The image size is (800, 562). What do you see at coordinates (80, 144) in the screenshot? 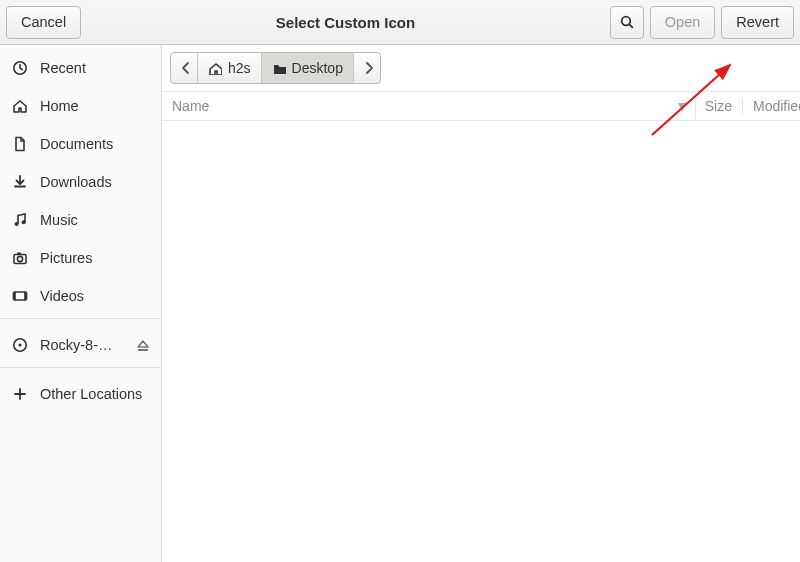
I see `sidebar-item-documents: Documents` at bounding box center [80, 144].